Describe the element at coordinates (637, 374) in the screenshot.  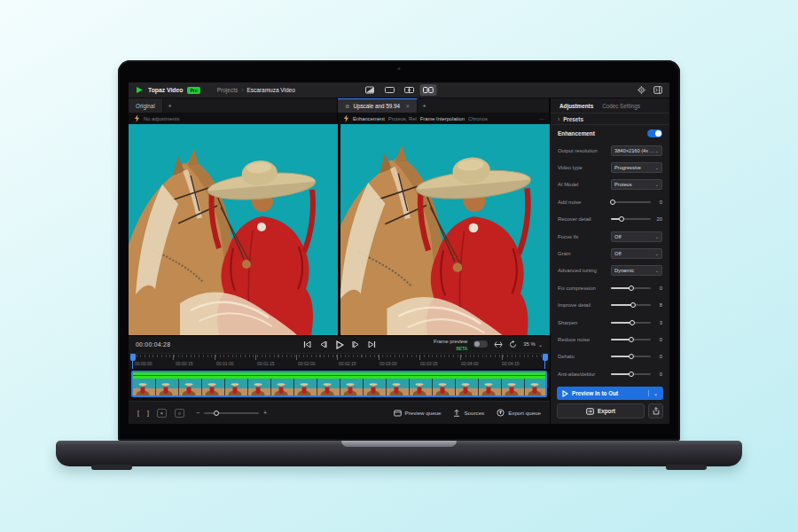
I see `anti-alias-deblur-slider: 0` at that location.